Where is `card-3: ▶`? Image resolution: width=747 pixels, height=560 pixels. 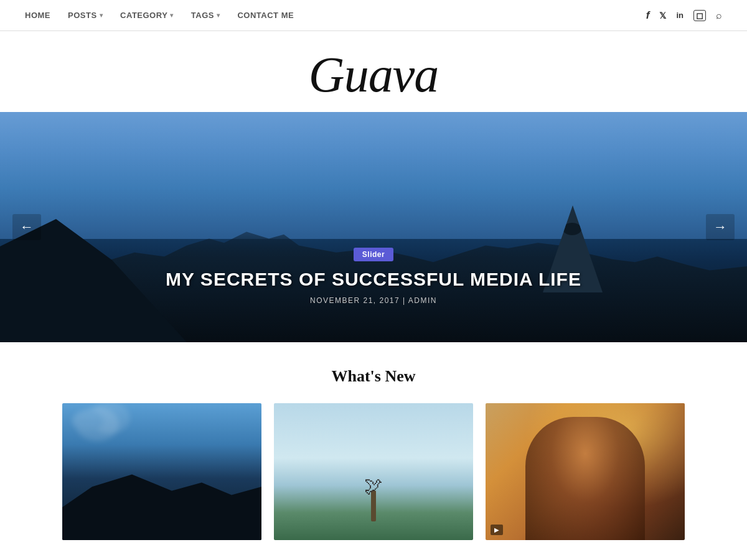 card-3: ▶ is located at coordinates (585, 472).